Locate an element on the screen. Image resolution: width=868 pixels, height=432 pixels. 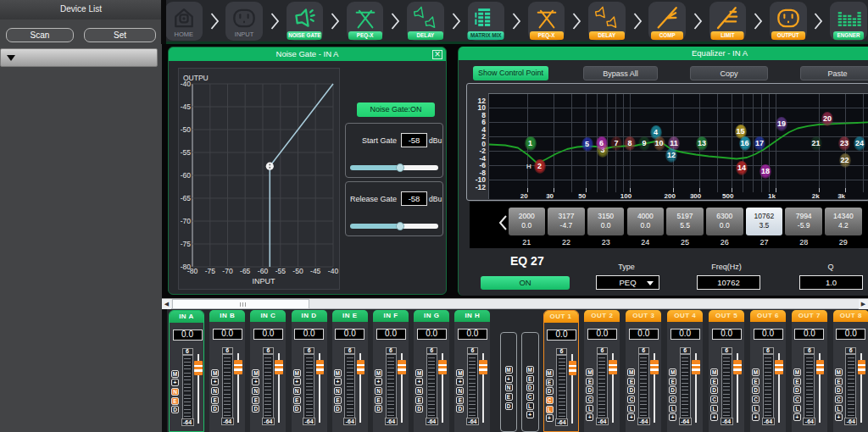
svg-text: -12 is located at coordinates (481, 187).